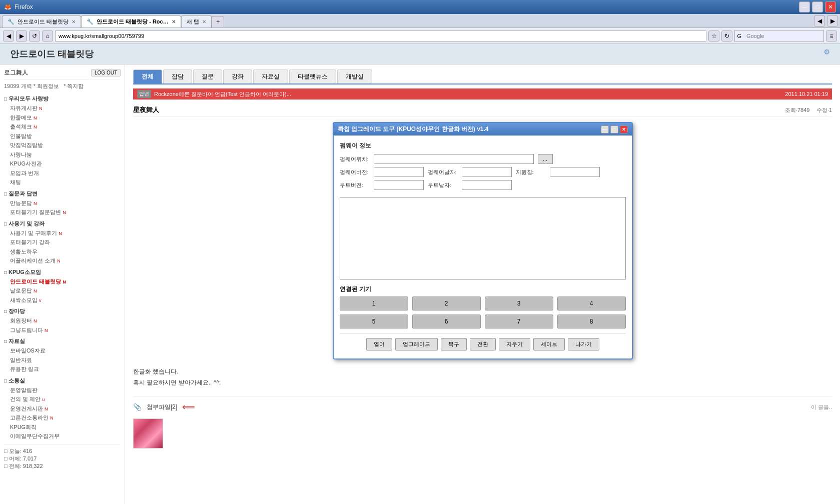 This screenshot has width=840, height=504. What do you see at coordinates (355, 76) in the screenshot?
I see `nav-tab-dev: 개발실` at bounding box center [355, 76].